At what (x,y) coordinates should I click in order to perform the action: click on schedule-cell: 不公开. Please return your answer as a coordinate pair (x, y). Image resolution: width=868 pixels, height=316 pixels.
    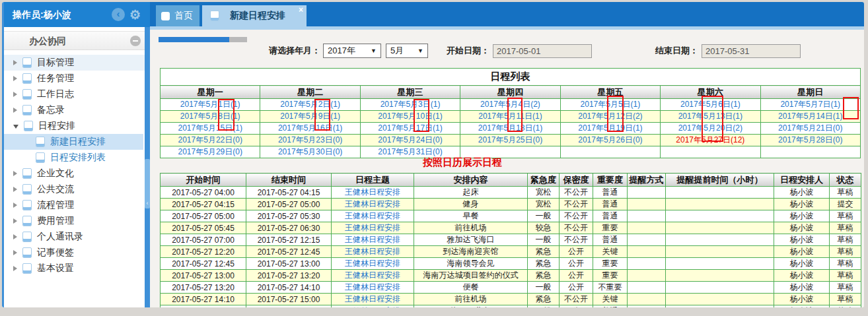
    Looking at the image, I should click on (576, 193).